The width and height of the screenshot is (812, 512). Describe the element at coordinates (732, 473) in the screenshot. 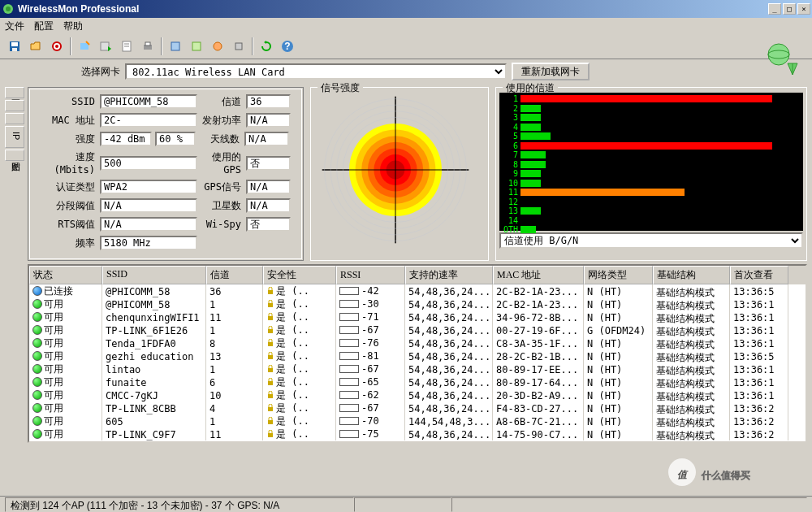

I see `watermark: 值 什么值得买` at that location.